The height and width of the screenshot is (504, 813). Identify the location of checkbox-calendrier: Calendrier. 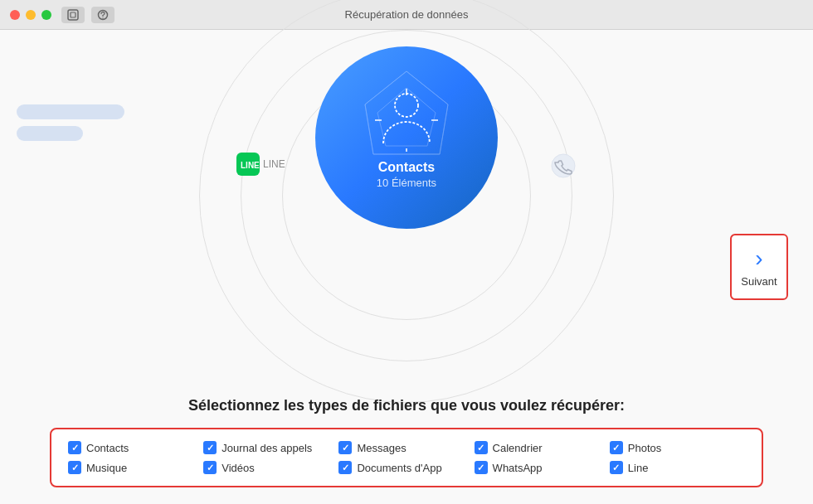
(543, 448).